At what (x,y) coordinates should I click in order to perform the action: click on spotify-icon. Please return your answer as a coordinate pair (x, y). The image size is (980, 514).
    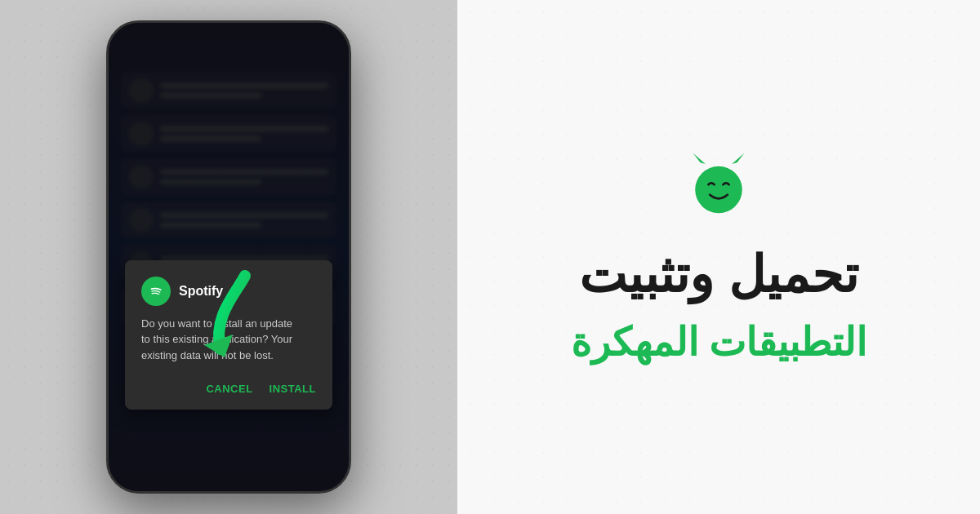
    Looking at the image, I should click on (156, 291).